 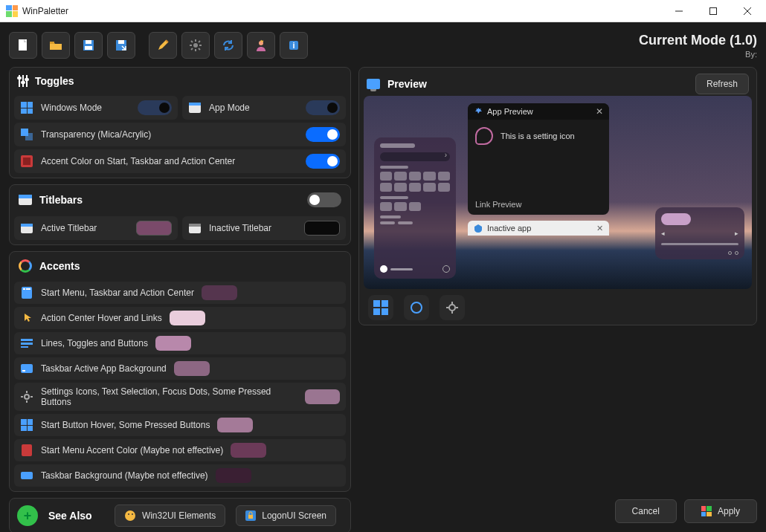 I want to click on titlebars-header: Titlebars, so click(x=61, y=200).